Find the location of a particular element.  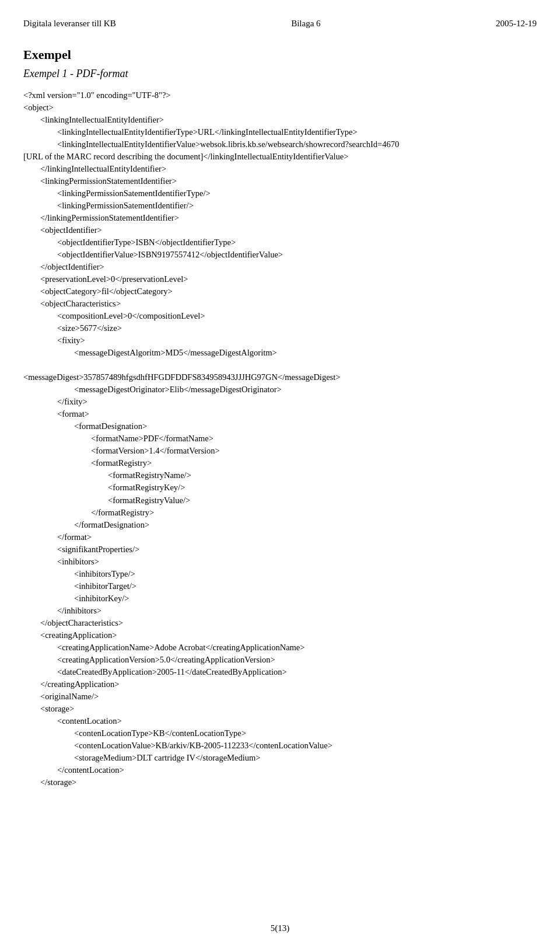

page-number: 5(13) is located at coordinates (280, 928).